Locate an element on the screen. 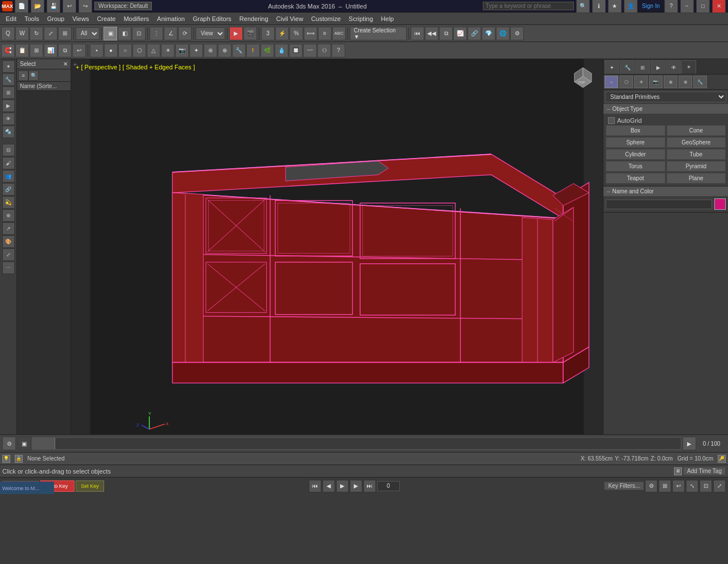  pyramid-btn: Pyramid is located at coordinates (696, 166).